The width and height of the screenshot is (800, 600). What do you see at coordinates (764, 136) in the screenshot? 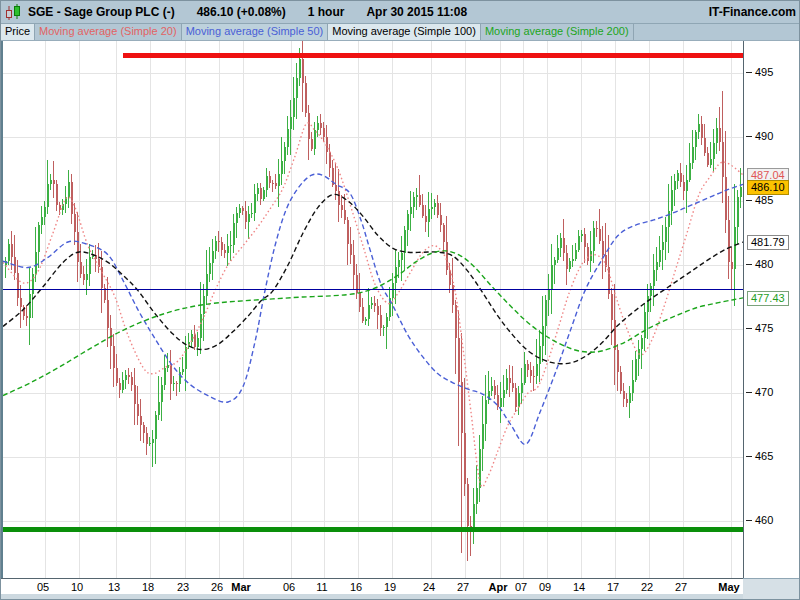
I see `y-tick-490: 490` at bounding box center [764, 136].